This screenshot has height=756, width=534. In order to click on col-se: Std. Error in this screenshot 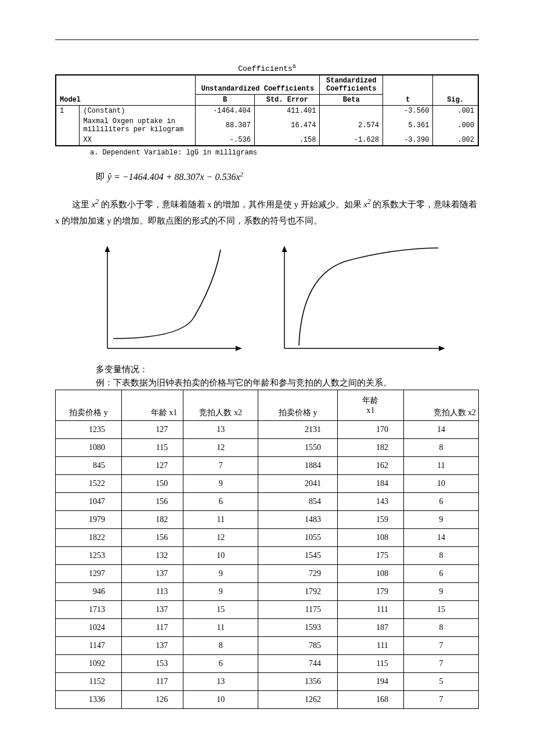, I will do `click(287, 100)`.